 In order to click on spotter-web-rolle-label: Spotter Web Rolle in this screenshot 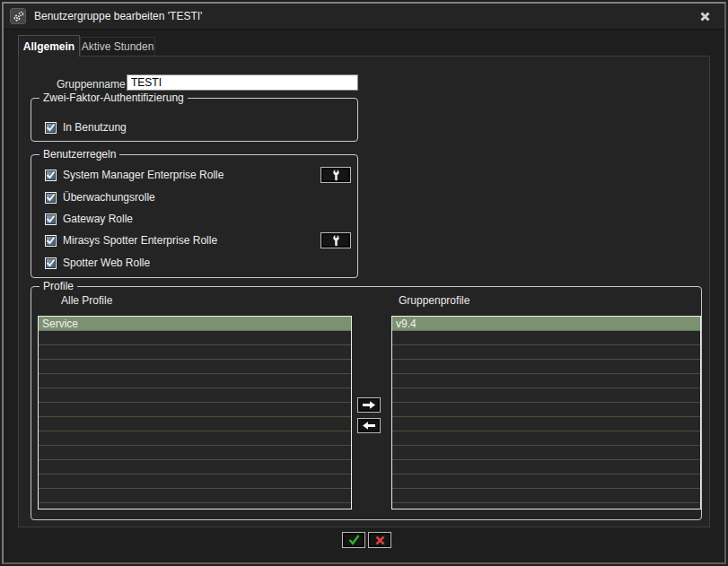, I will do `click(106, 263)`.